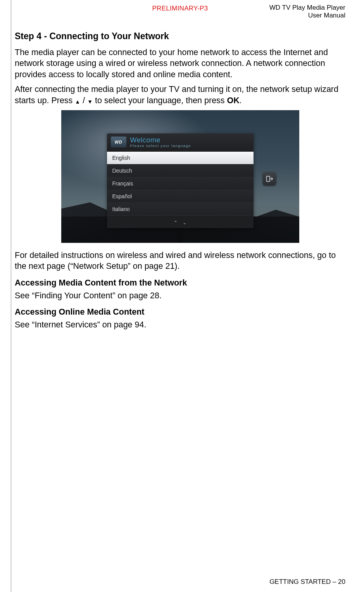 This screenshot has width=364, height=592. I want to click on language-list: EnglishDeutschFrançaisEspañolItaliano, so click(180, 184).